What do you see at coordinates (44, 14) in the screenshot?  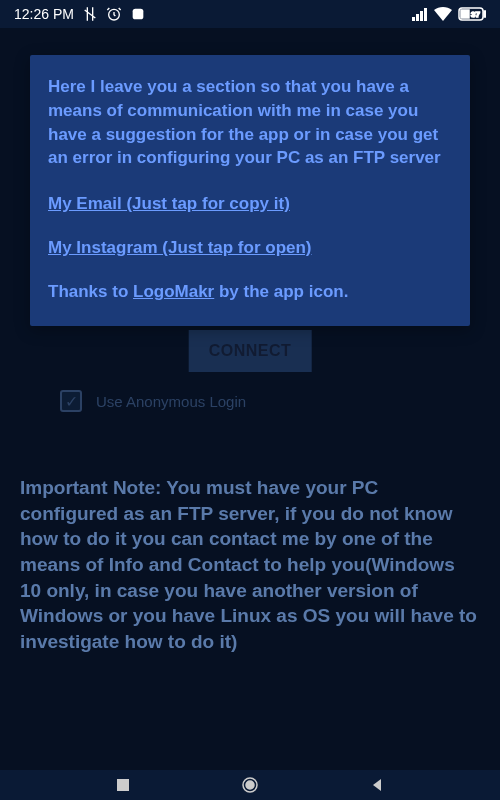 I see `status-time: 12:26 PM` at bounding box center [44, 14].